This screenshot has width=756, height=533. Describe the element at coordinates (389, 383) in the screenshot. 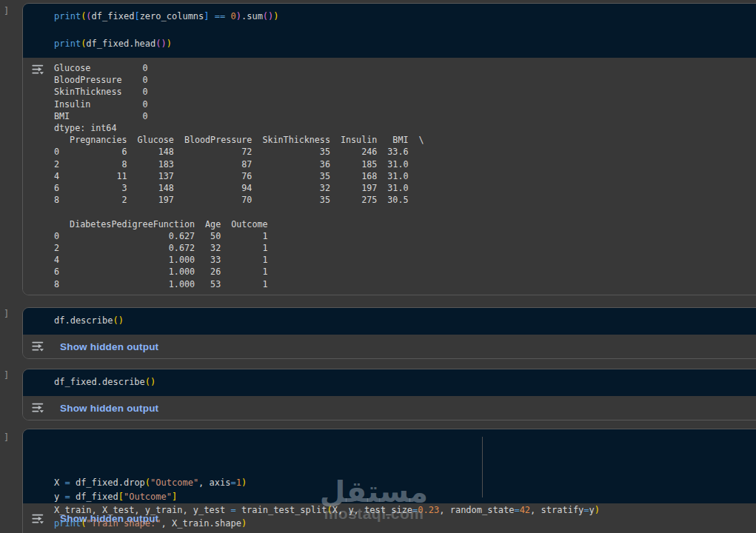

I see `code-editor: df_fixed.describe()` at that location.